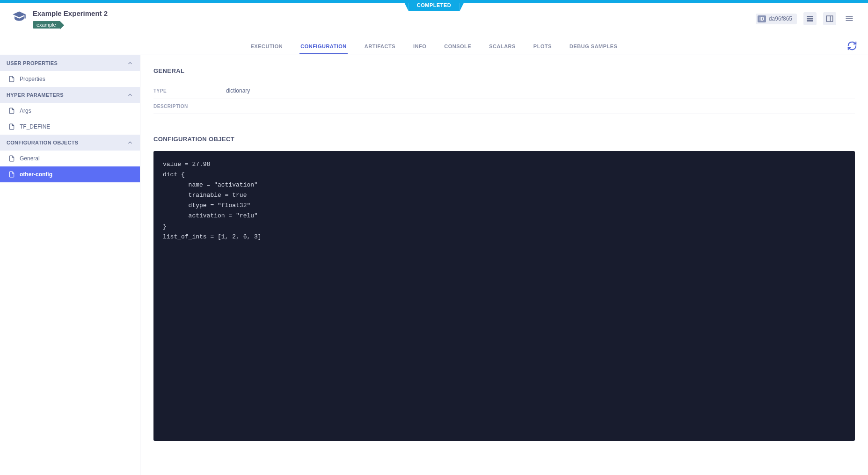 This screenshot has width=868, height=475. What do you see at coordinates (504, 139) in the screenshot?
I see `config-object-heading: CONFIGURATION OBJECT` at bounding box center [504, 139].